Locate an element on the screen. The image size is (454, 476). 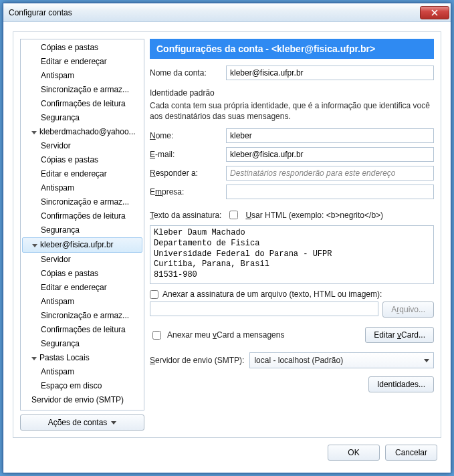
tree-item: Servidor de envio (SMTP) is located at coordinates (82, 400).